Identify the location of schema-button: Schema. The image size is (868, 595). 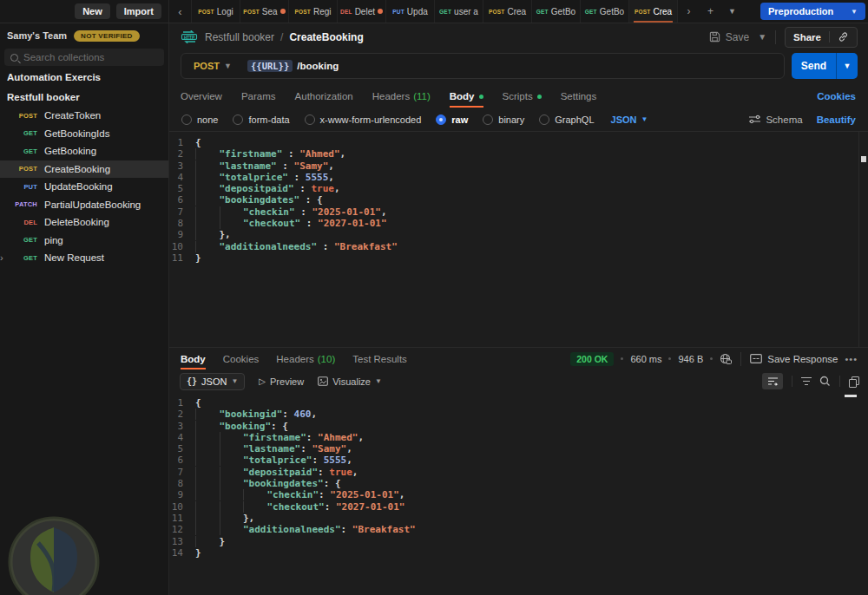
(776, 120).